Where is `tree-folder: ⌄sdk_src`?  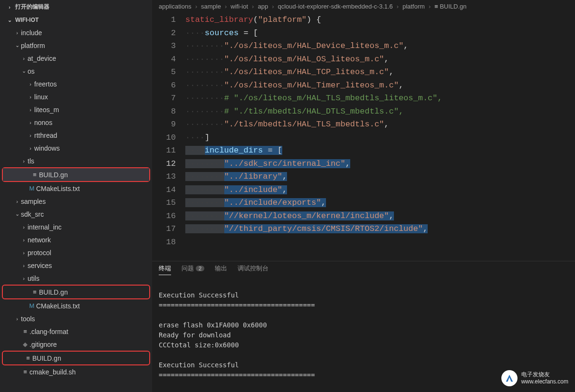 tree-folder: ⌄sdk_src is located at coordinates (76, 214).